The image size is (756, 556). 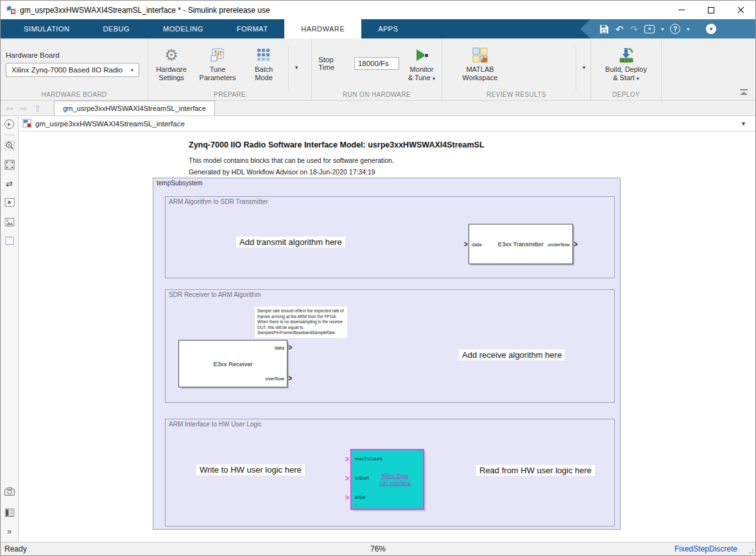 What do you see at coordinates (390, 473) in the screenshot?
I see `hw-area: ARM Interface to HW User Logic Write to …` at bounding box center [390, 473].